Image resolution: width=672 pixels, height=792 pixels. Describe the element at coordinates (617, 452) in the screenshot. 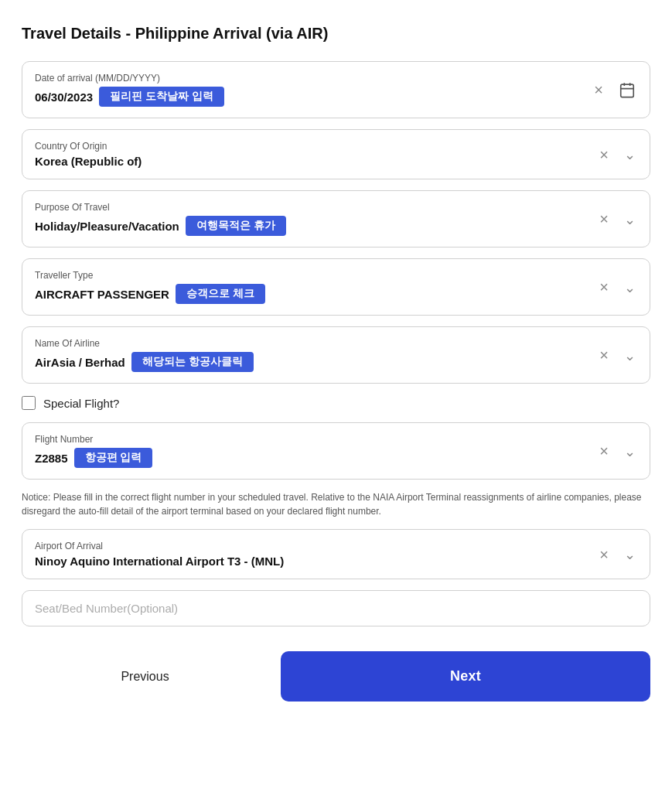

I see `flight-number-actions` at that location.